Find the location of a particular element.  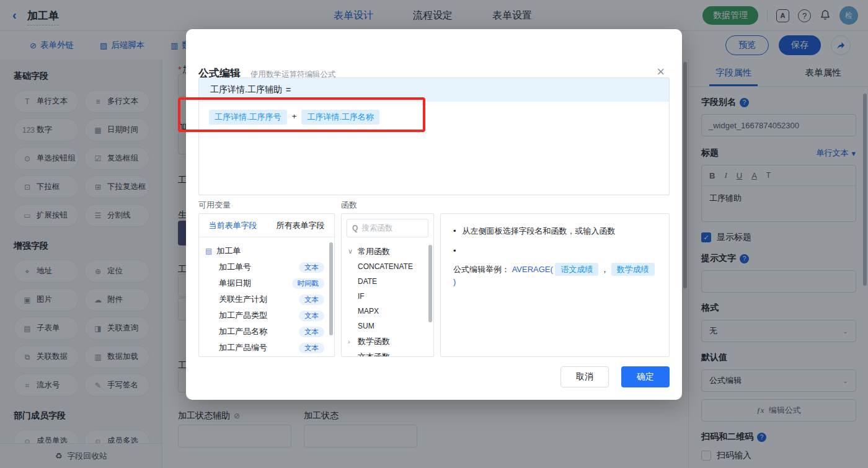

variable-name: 加工产品类型 is located at coordinates (243, 316).